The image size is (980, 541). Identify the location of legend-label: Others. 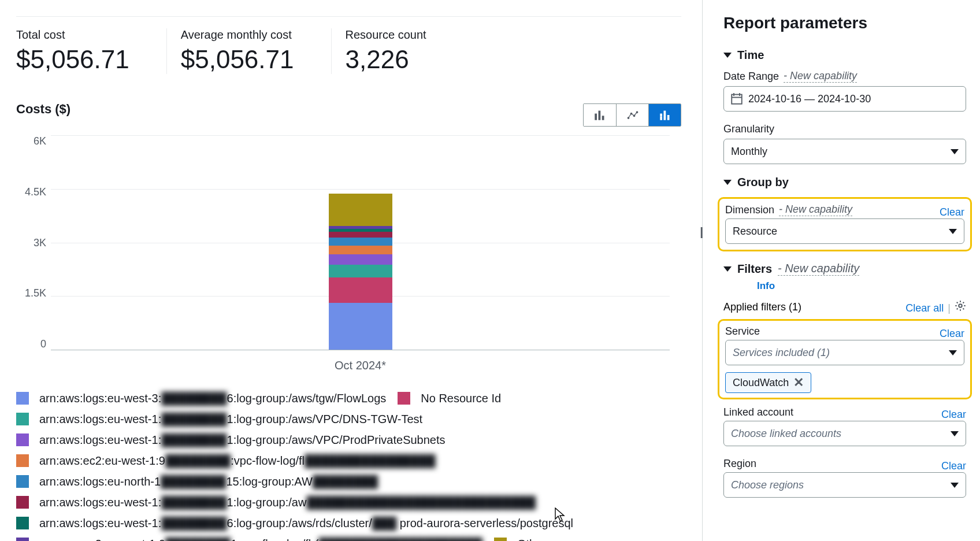
(534, 538).